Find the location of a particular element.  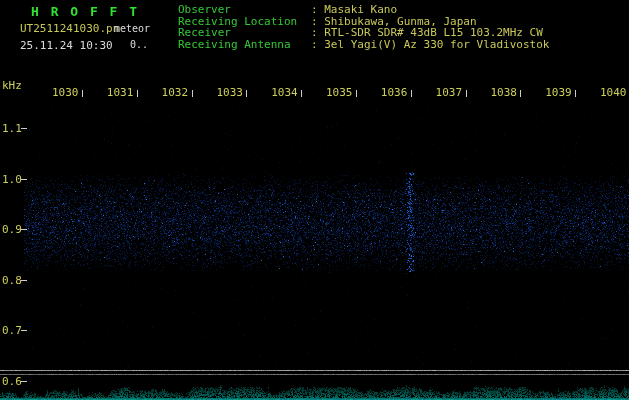

minute-marker: 0.. is located at coordinates (139, 44).